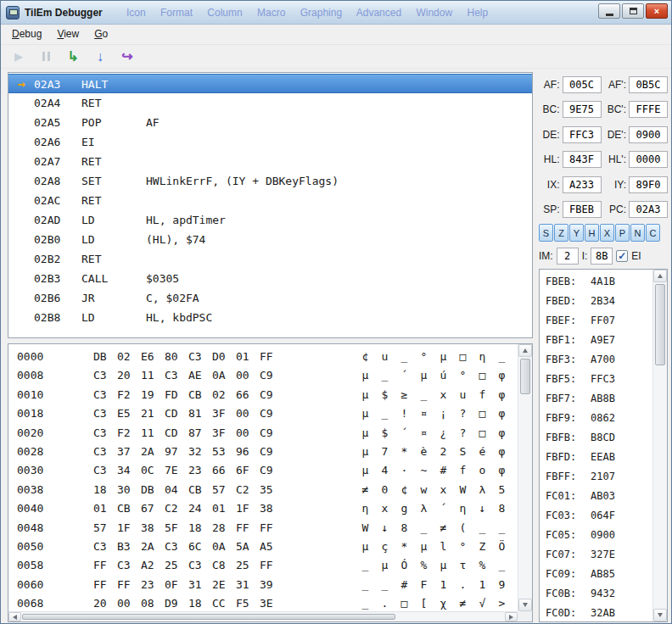 The height and width of the screenshot is (624, 672). I want to click on stack-row: FC07:327E, so click(596, 554).